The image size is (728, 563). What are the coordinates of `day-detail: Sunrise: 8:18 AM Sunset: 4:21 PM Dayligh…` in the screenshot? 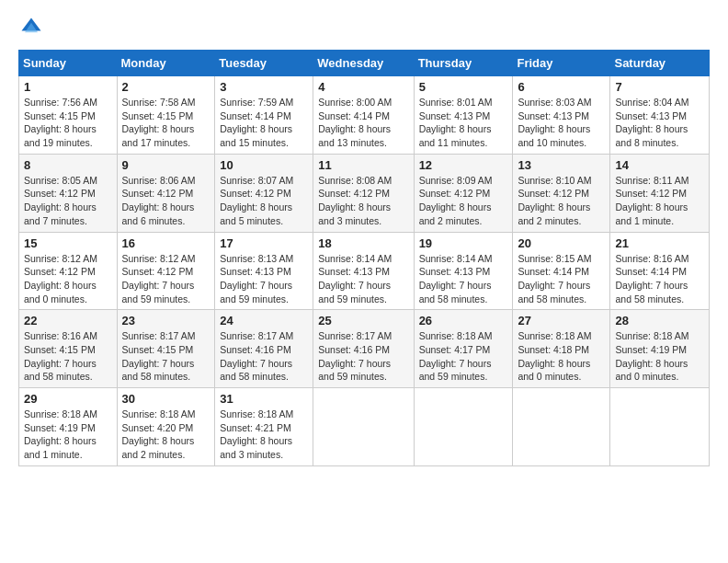 It's located at (264, 434).